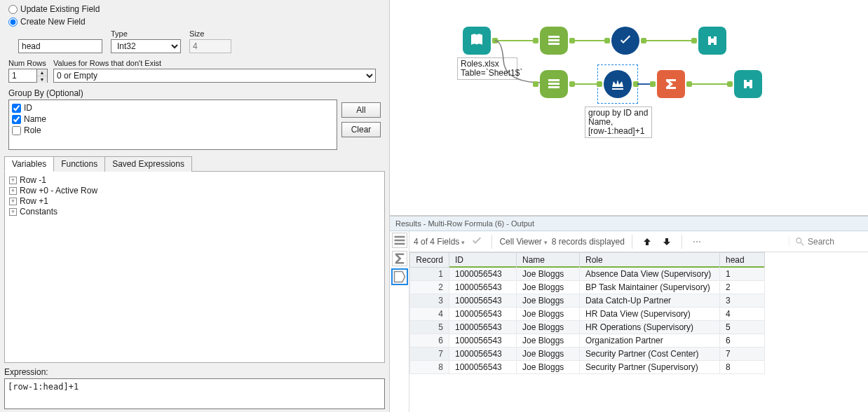 The height and width of the screenshot is (412, 868). I want to click on list-icon, so click(400, 240).